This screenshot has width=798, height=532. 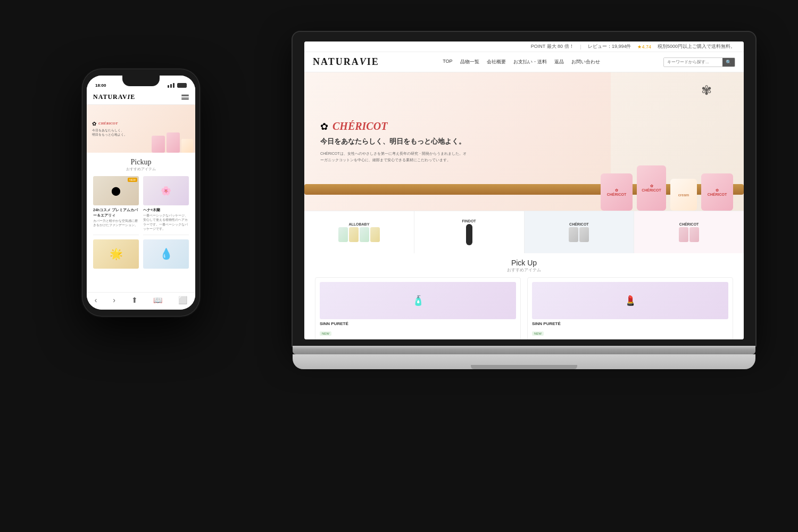 I want to click on pickup-img-2: 💄, so click(x=630, y=301).